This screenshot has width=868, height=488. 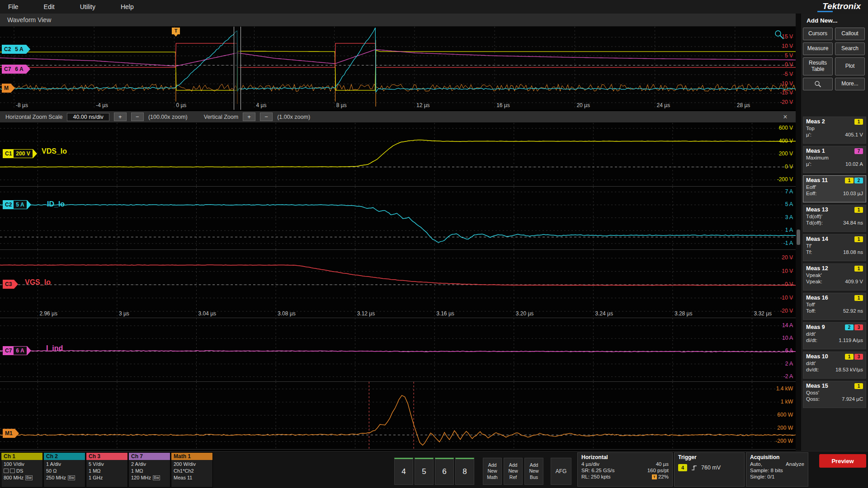 What do you see at coordinates (16, 69) in the screenshot?
I see `overview-channel-badge-c7: C76 A` at bounding box center [16, 69].